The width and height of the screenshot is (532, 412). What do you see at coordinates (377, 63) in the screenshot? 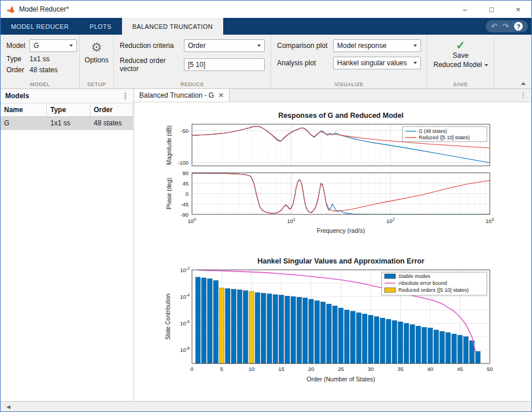
I see `analysis-plot-dropdown: Hankel singular values` at bounding box center [377, 63].